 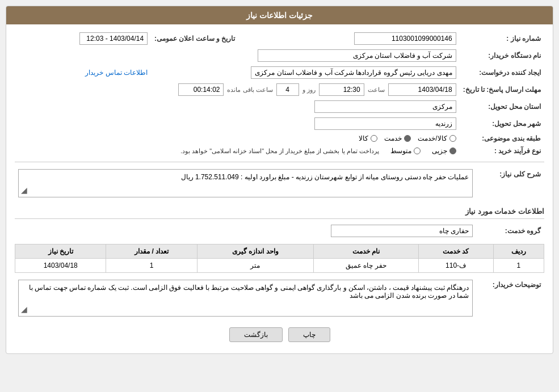 What do you see at coordinates (201, 90) in the screenshot?
I see `deadline-remaining: 00:14:02` at bounding box center [201, 90].